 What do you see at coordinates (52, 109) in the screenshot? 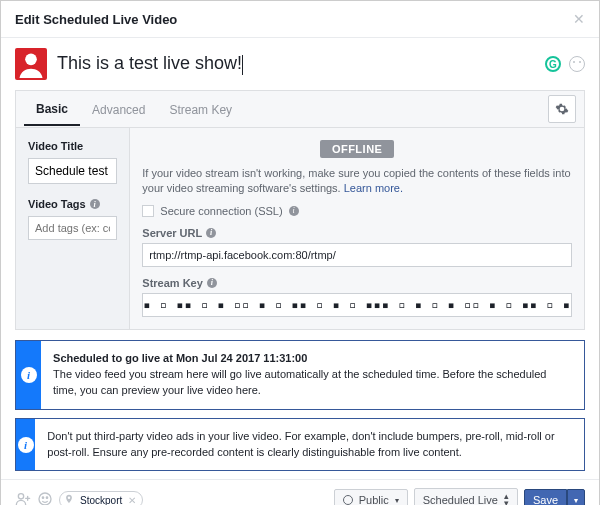
I see `tab-basic: Basic` at bounding box center [52, 109].